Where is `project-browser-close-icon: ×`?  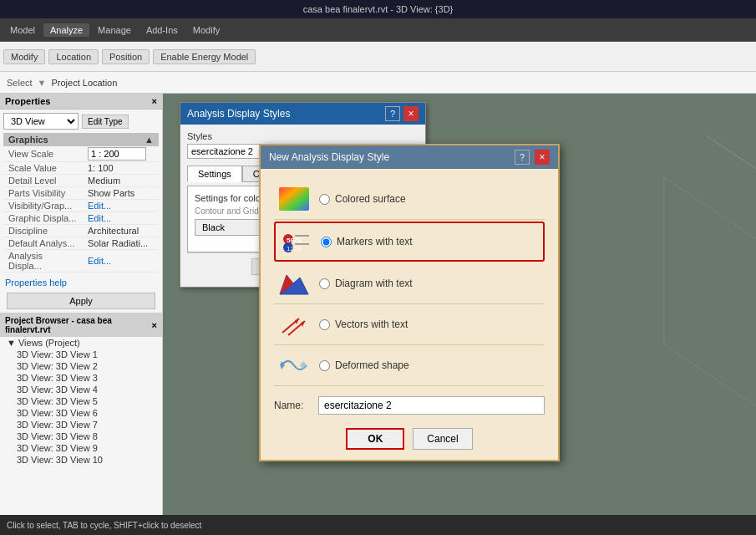
project-browser-close-icon: × is located at coordinates (155, 325).